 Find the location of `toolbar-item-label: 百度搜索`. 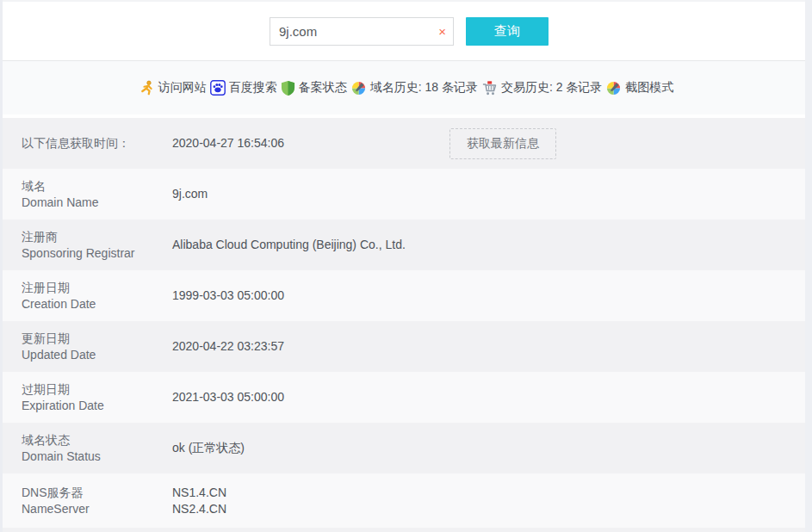

toolbar-item-label: 百度搜索 is located at coordinates (253, 88).